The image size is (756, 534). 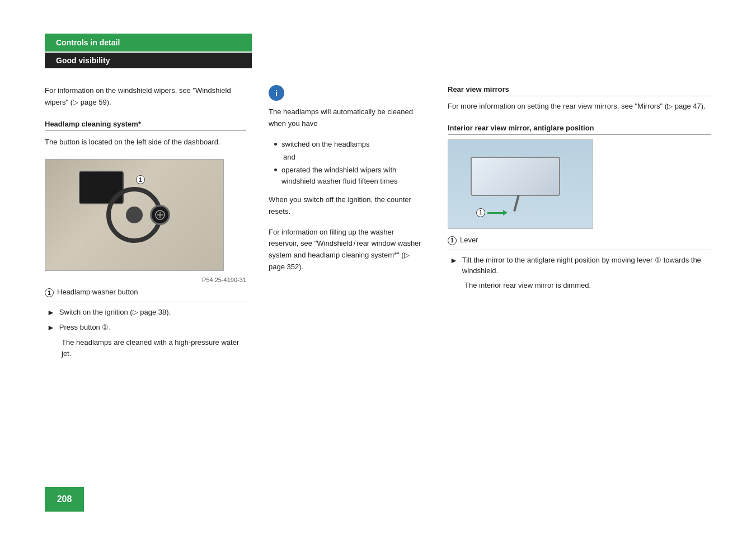 What do you see at coordinates (347, 206) in the screenshot?
I see `ignition-off-text: When you switch off the ignition, the co…` at bounding box center [347, 206].